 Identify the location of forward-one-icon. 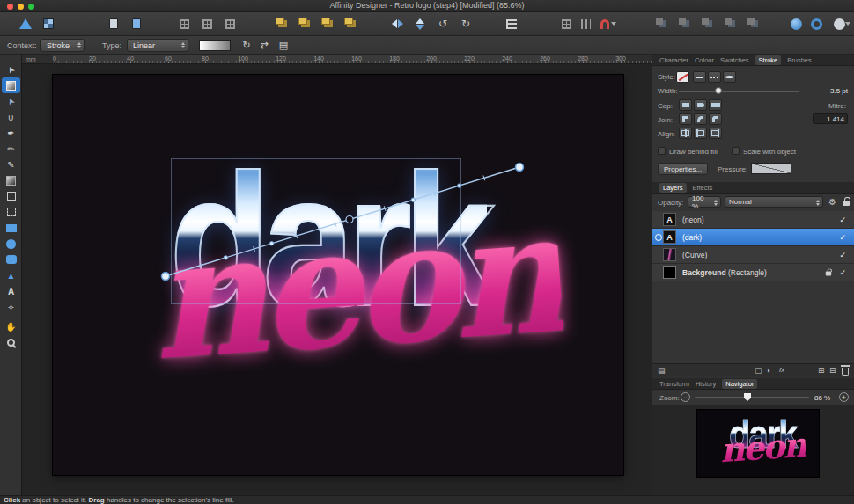
(328, 24).